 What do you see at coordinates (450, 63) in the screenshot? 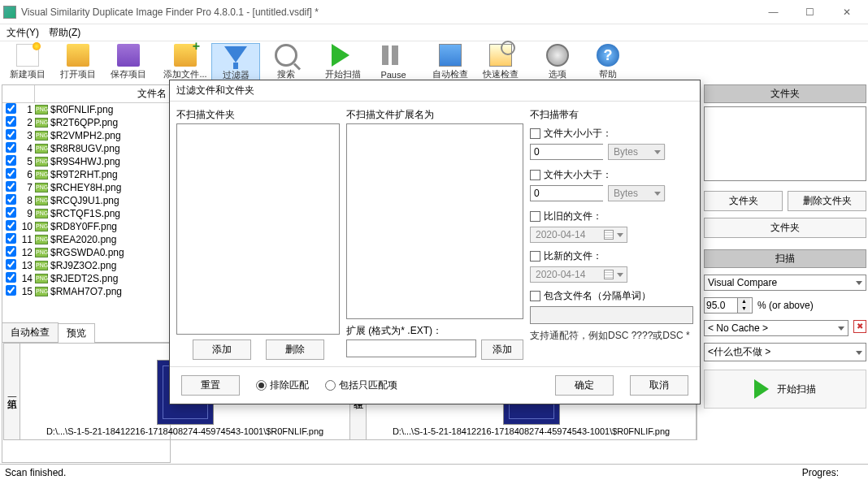
I see `auto-check-button: 自动检查` at bounding box center [450, 63].